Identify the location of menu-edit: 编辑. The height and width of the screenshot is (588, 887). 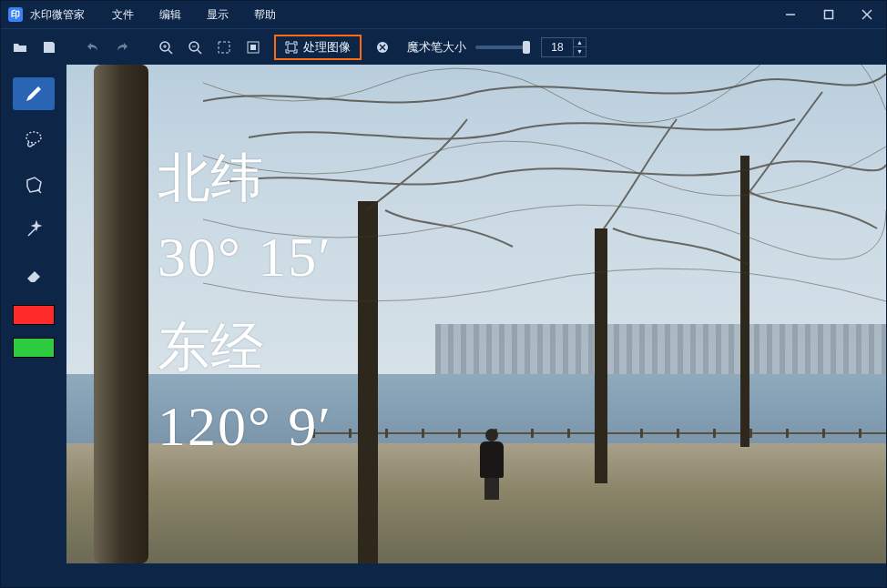
(170, 15).